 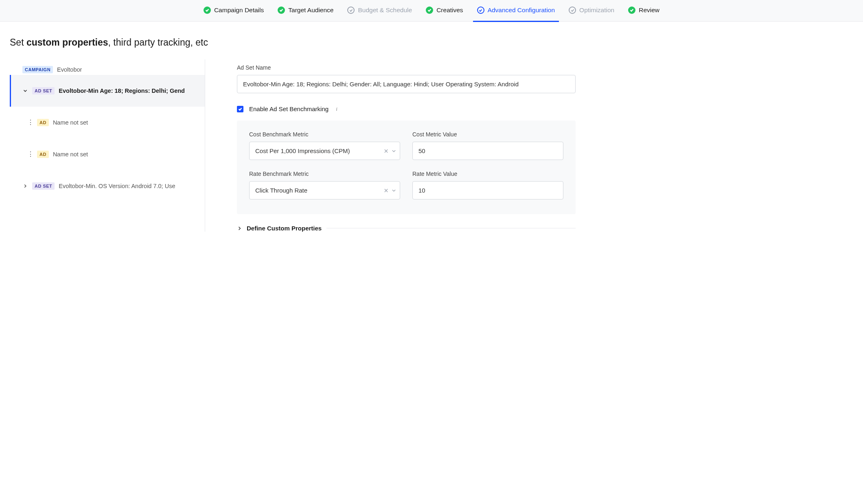 What do you see at coordinates (488, 151) in the screenshot?
I see `cost-value-input` at bounding box center [488, 151].